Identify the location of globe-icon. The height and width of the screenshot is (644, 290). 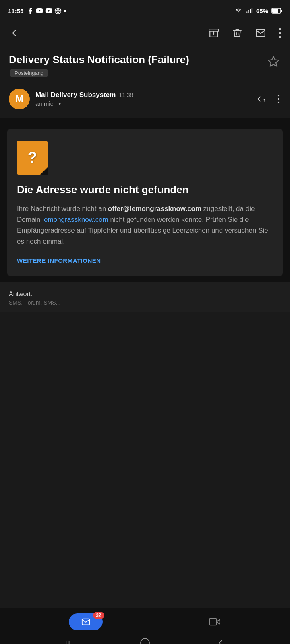
(58, 11).